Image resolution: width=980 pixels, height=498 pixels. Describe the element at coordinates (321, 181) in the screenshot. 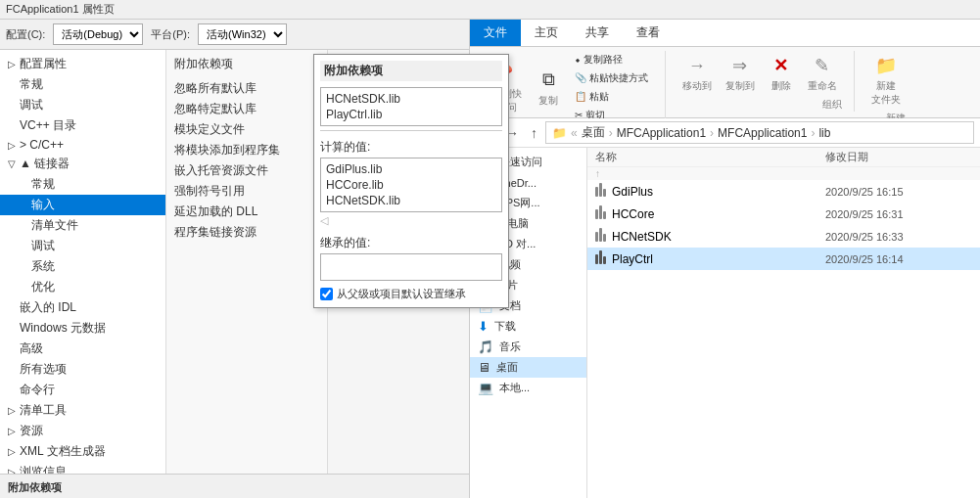

I see `vs-popup: 附加依赖项 HCNetSDK.lib PlayCtrl.lib 计算的值: Gd…` at that location.